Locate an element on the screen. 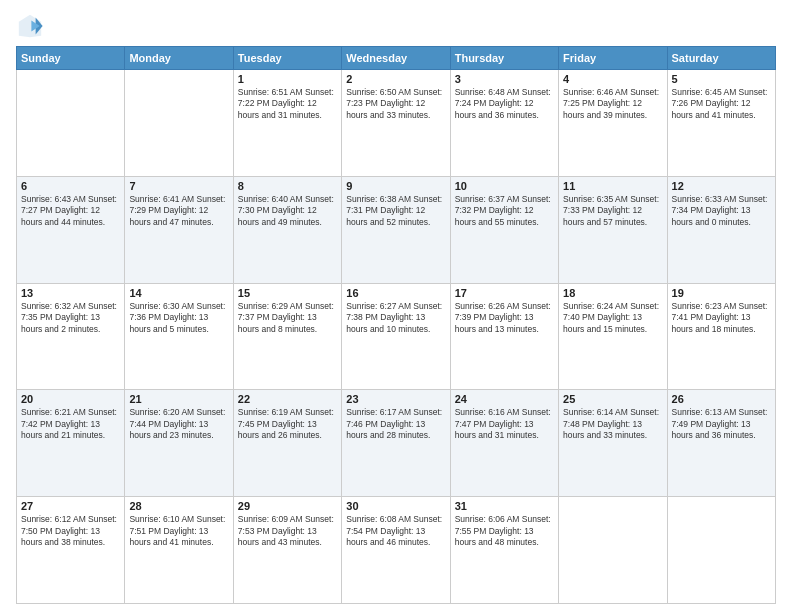 The height and width of the screenshot is (612, 792). day-number: 10 is located at coordinates (504, 186).